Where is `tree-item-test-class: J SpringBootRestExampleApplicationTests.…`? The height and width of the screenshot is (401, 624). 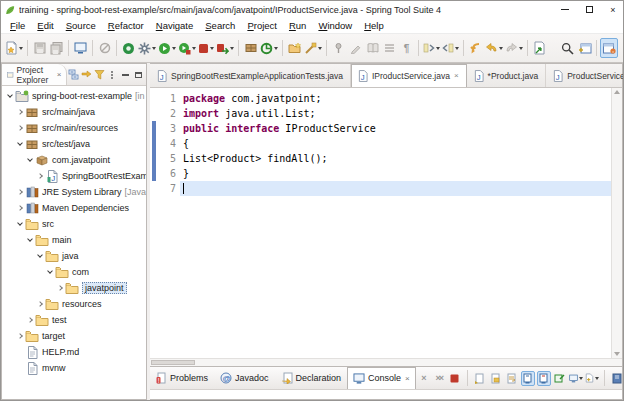
tree-item-test-class: J SpringBootRestExampleApplicationTests.… is located at coordinates (74, 176).